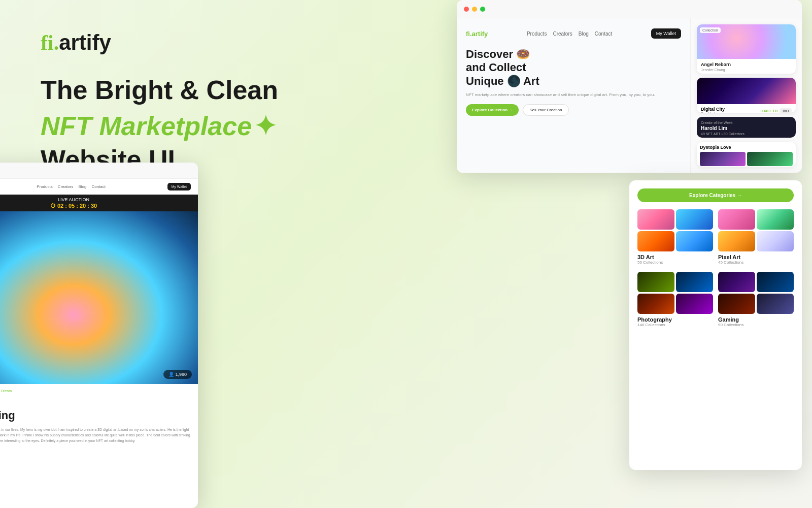  Describe the element at coordinates (95, 435) in the screenshot. I see `artwork-description: We all have our own heroes in our lives.…` at that location.